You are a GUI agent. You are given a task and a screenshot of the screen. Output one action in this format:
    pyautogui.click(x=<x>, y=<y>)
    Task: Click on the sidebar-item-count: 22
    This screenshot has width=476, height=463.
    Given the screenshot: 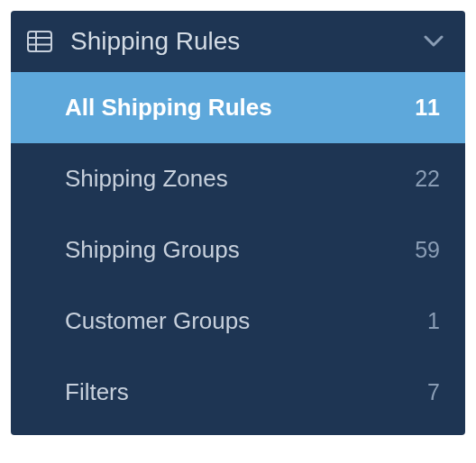 What is the action you would take?
    pyautogui.click(x=427, y=178)
    